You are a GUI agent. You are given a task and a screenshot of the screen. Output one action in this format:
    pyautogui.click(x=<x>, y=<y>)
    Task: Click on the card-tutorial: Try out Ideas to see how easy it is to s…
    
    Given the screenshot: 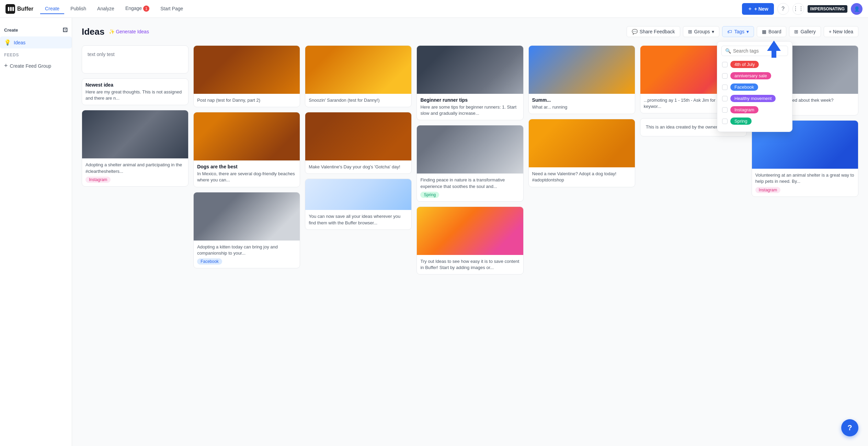 What is the action you would take?
    pyautogui.click(x=470, y=241)
    